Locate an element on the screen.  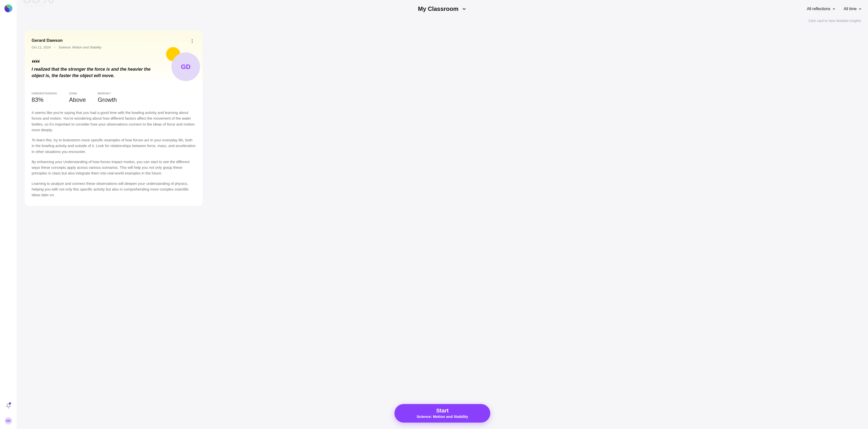
metric-label: MINDSET is located at coordinates (107, 94).